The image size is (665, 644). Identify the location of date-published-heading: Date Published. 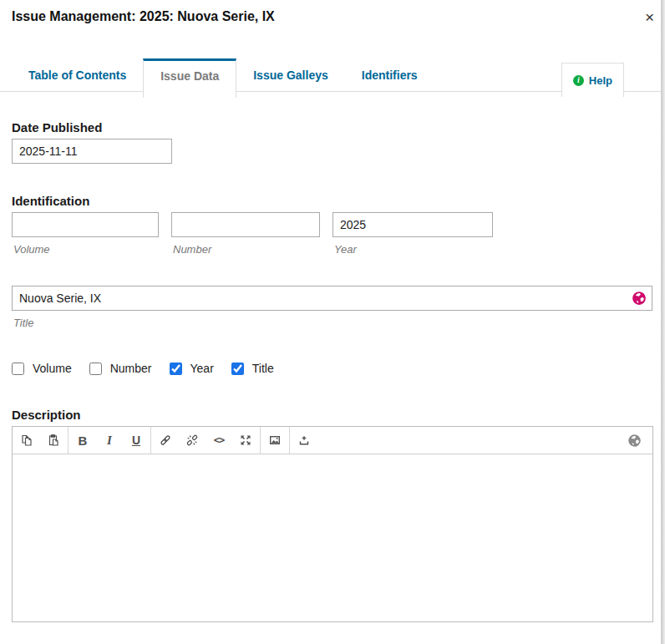
(57, 127).